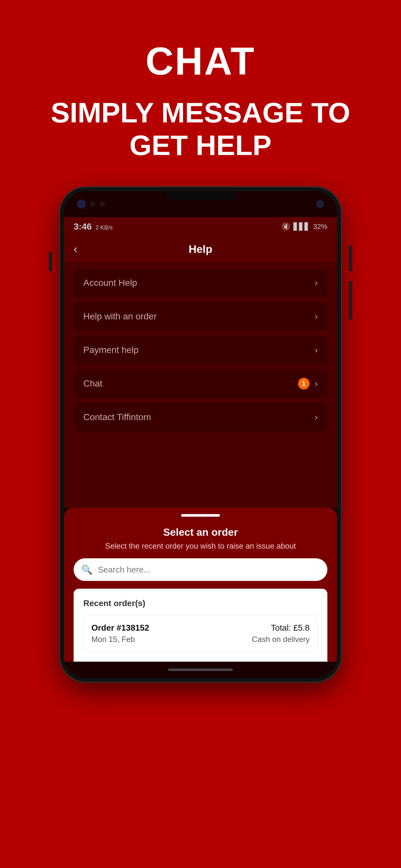 The width and height of the screenshot is (401, 868). Describe the element at coordinates (83, 226) in the screenshot. I see `status-time: 3:46` at that location.